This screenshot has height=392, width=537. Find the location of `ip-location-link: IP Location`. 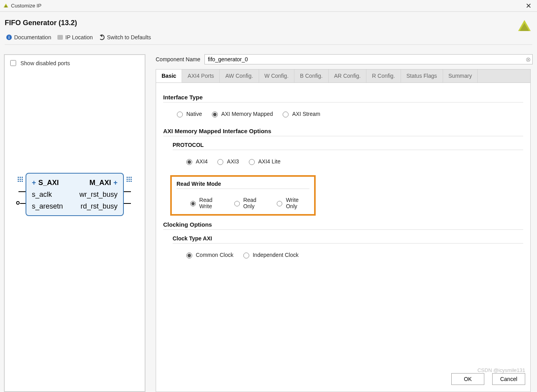

ip-location-link: IP Location is located at coordinates (75, 37).